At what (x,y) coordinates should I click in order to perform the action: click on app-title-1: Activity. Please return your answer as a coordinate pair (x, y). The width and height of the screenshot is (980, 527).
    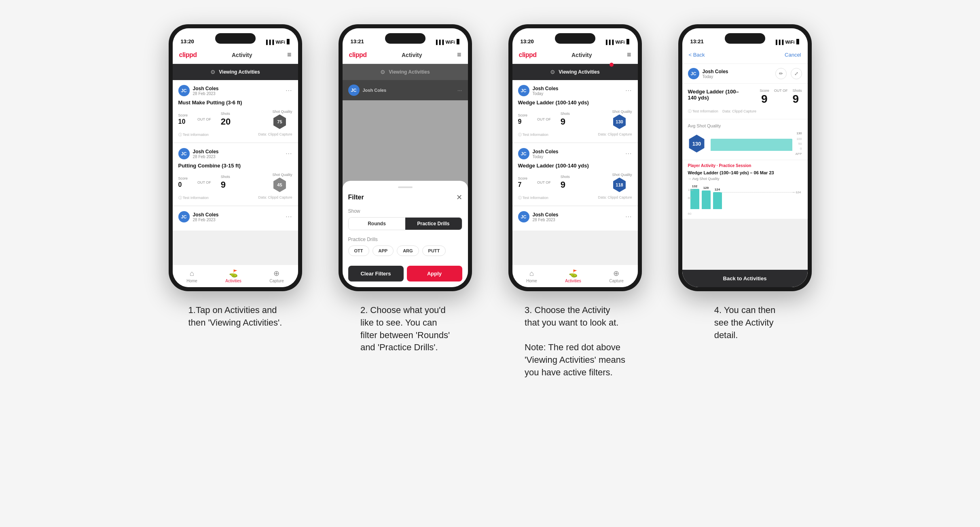
    Looking at the image, I should click on (242, 55).